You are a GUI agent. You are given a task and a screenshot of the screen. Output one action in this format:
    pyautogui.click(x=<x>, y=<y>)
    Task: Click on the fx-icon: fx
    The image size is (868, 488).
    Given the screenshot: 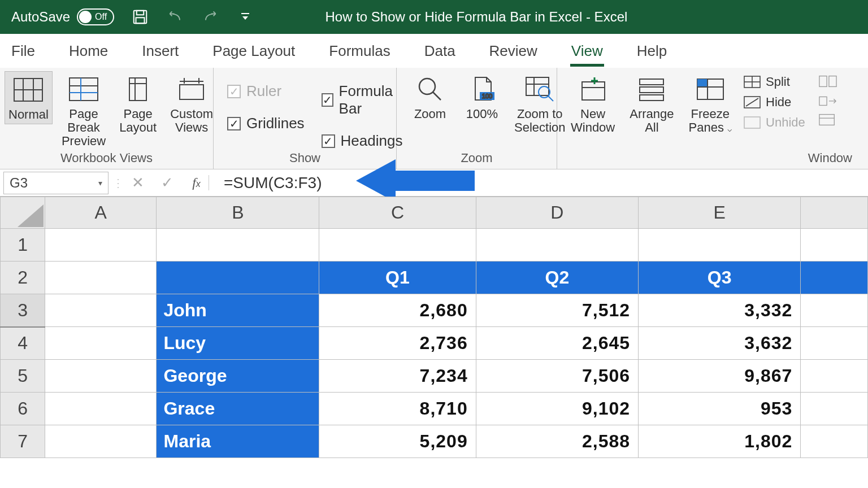 What is the action you would take?
    pyautogui.click(x=197, y=183)
    